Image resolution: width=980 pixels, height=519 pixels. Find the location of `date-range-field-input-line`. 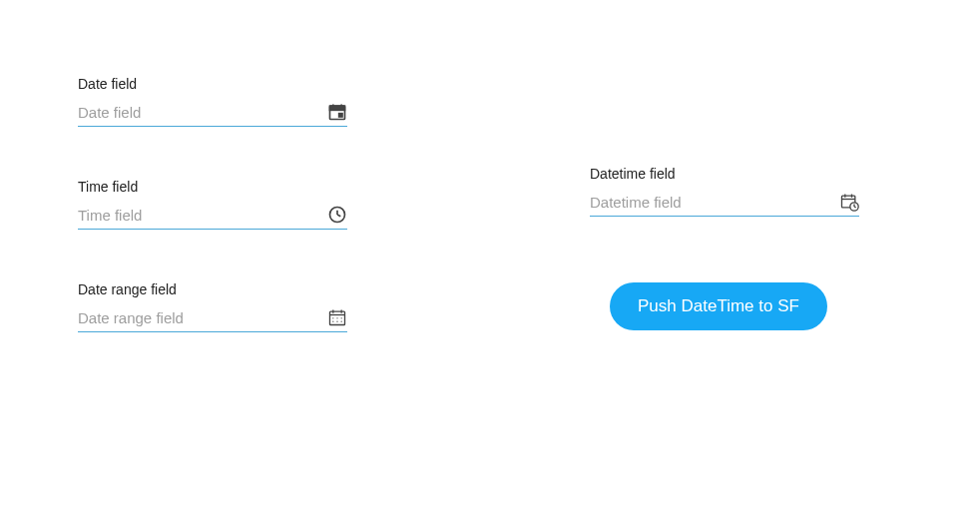

date-range-field-input-line is located at coordinates (213, 319).